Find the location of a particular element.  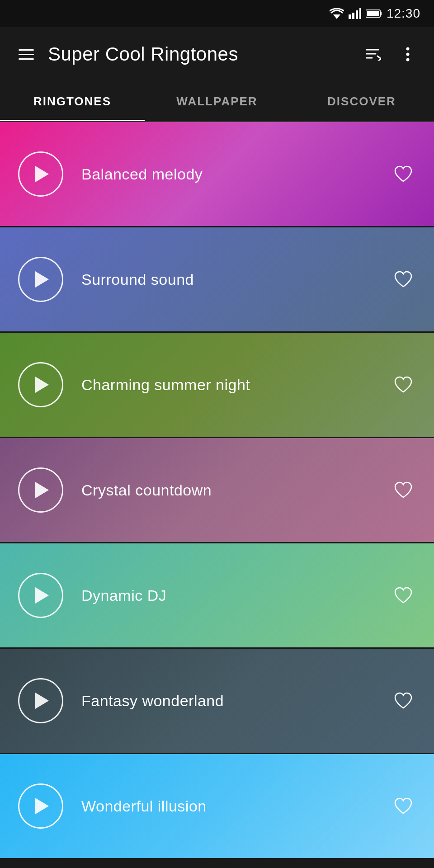

status-time: 12:30 is located at coordinates (403, 14).